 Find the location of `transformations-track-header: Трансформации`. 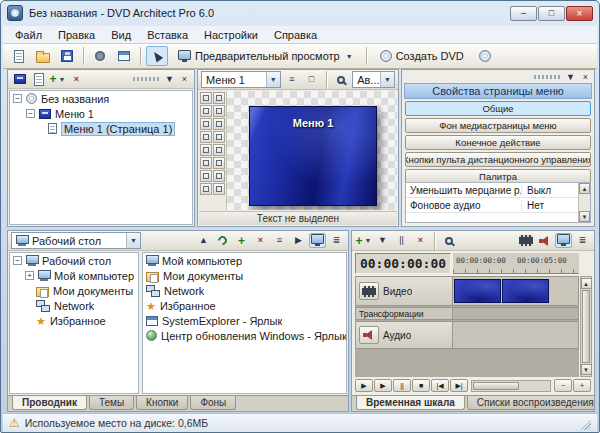

transformations-track-header: Трансформации is located at coordinates (404, 314).